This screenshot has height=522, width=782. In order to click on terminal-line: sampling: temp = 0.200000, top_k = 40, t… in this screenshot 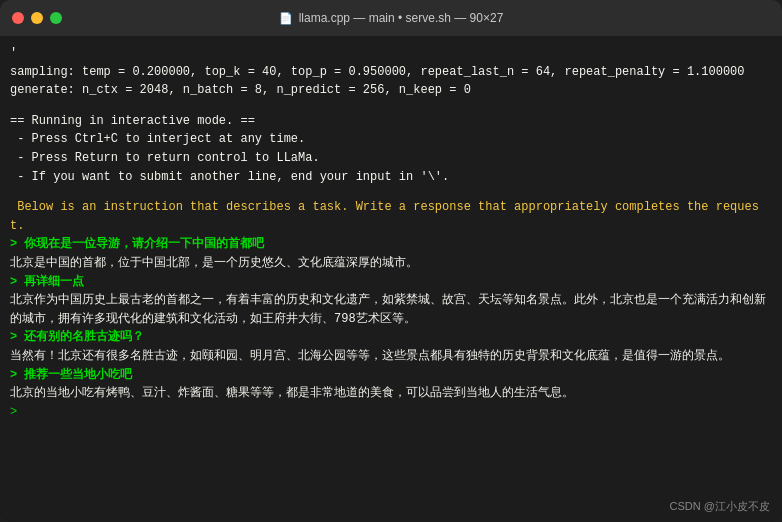, I will do `click(391, 72)`.